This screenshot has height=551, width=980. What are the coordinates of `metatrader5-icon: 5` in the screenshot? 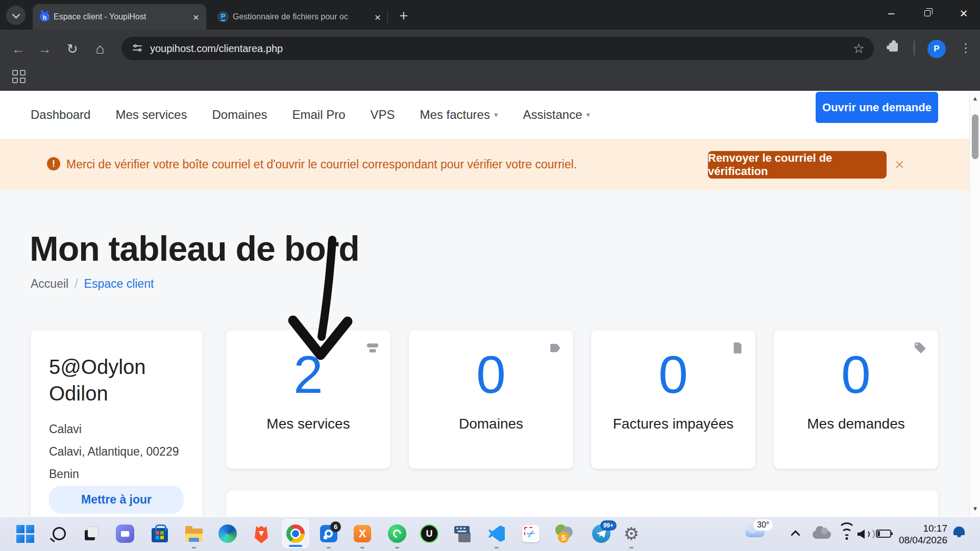 It's located at (564, 534).